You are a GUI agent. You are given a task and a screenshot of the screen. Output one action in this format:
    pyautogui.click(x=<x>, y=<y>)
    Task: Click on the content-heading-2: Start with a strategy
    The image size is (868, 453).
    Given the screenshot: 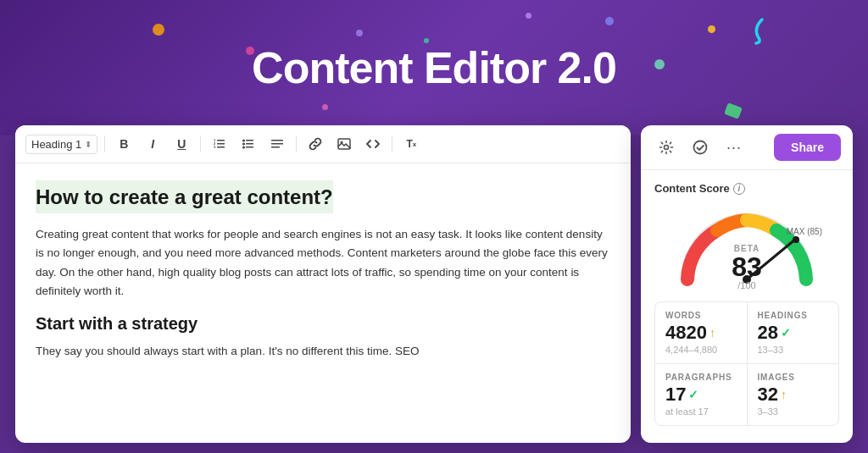 What is the action you would take?
    pyautogui.click(x=323, y=323)
    